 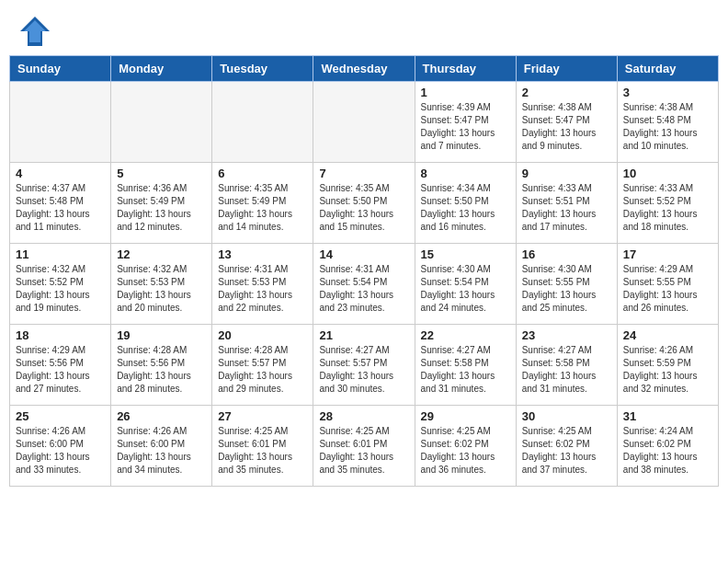 What do you see at coordinates (465, 203) in the screenshot?
I see `calendar-cell-8: 8Sunrise: 4:34 AMSunset: 5:50 PMDaylight…` at bounding box center [465, 203].